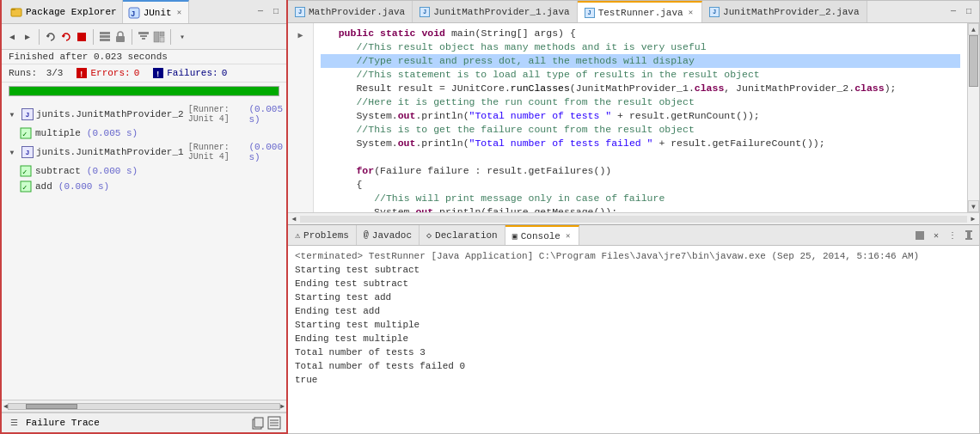  What do you see at coordinates (714, 12) in the screenshot?
I see `junitmathprovider2-file-icon: J` at bounding box center [714, 12].